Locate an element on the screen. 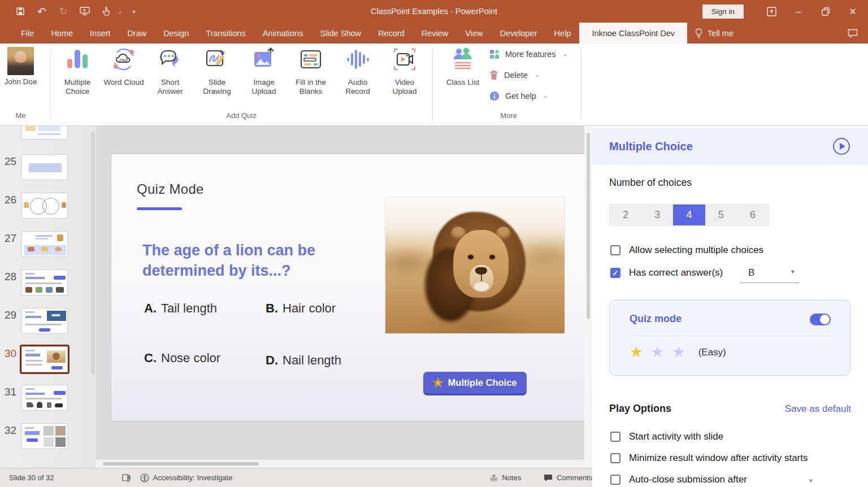 Image resolution: width=868 pixels, height=487 pixels. image-upload-button: Image Upload is located at coordinates (264, 78).